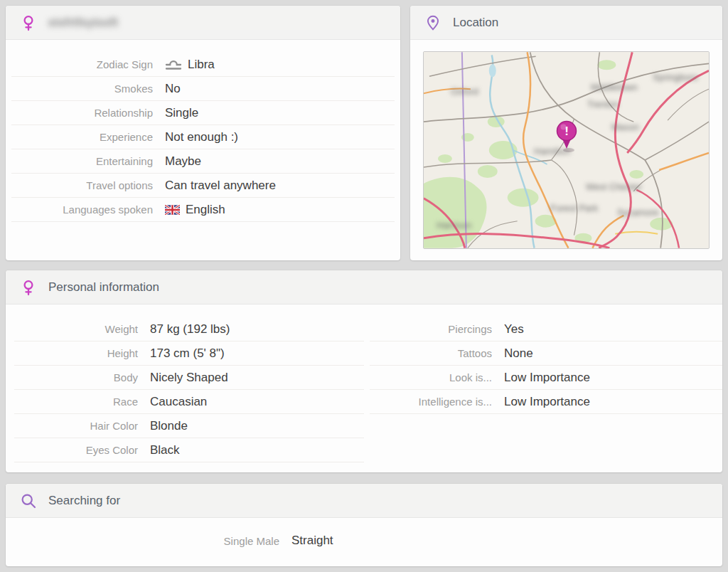  What do you see at coordinates (82, 88) in the screenshot?
I see `row-label: Smokes` at bounding box center [82, 88].